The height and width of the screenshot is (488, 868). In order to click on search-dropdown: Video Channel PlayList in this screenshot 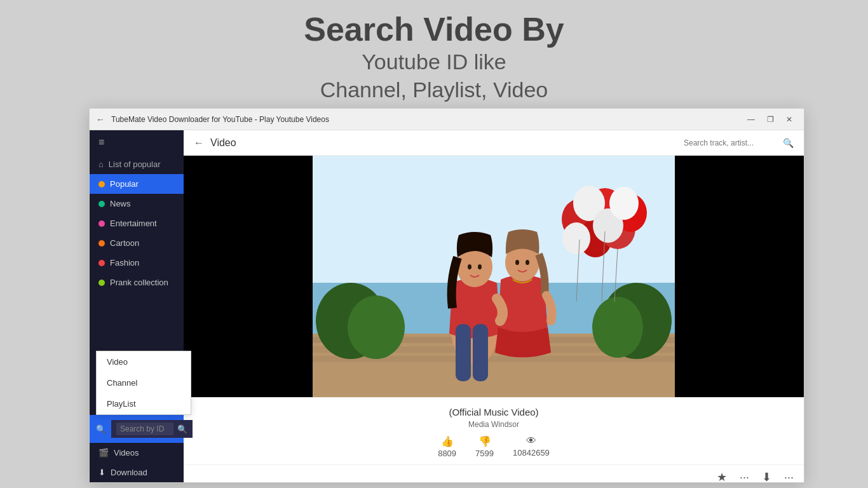, I will do `click(144, 383)`.